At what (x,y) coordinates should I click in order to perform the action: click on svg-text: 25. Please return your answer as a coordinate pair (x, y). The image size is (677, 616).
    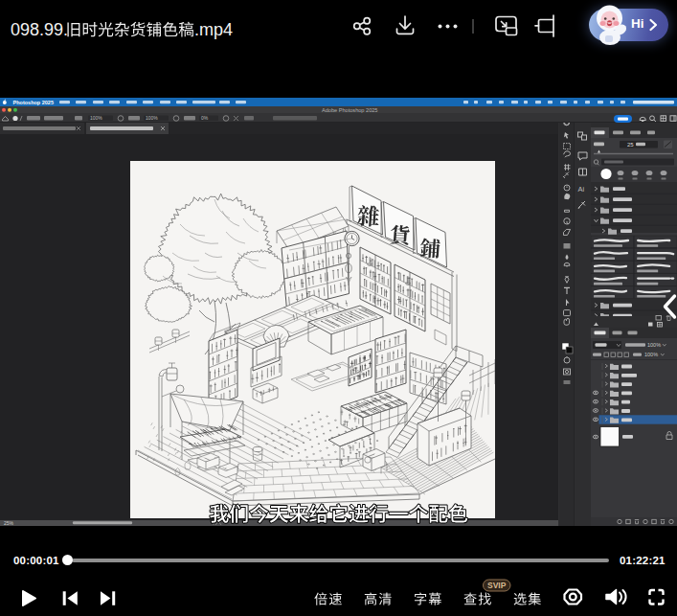
    Looking at the image, I should click on (630, 145).